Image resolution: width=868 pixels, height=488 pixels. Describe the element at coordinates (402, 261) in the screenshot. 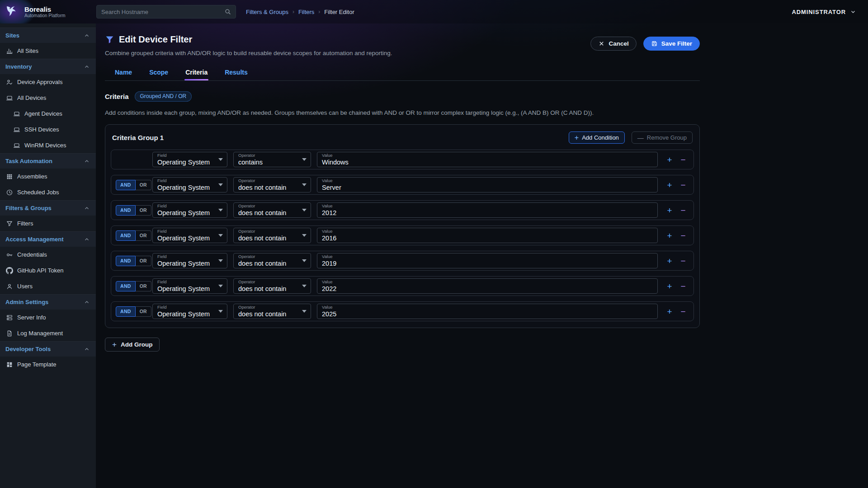

I see `condition-row: AND OR Field Operating System Operator d…` at that location.